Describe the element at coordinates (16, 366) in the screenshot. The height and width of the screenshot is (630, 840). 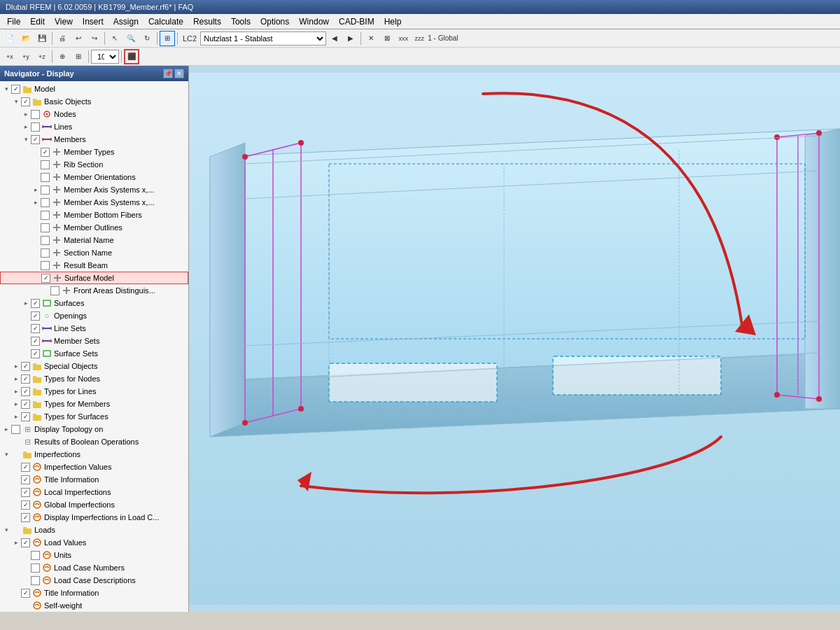
I see `expander-specialObjects: ▸` at that location.